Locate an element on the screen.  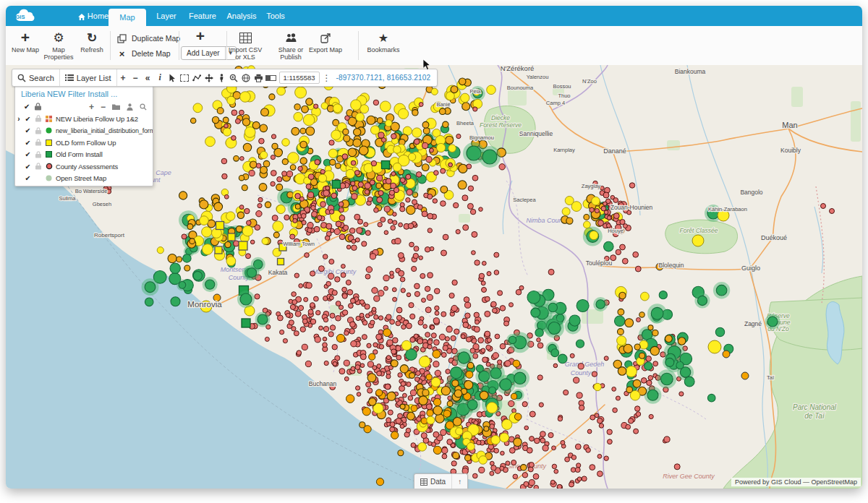
layer-row: ✔ OLD form Follow Up is located at coordinates (84, 143).